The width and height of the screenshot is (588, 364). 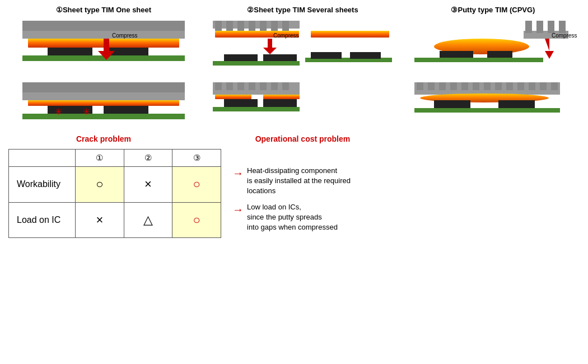 What do you see at coordinates (104, 50) in the screenshot?
I see `diagram1-top: Compress` at bounding box center [104, 50].